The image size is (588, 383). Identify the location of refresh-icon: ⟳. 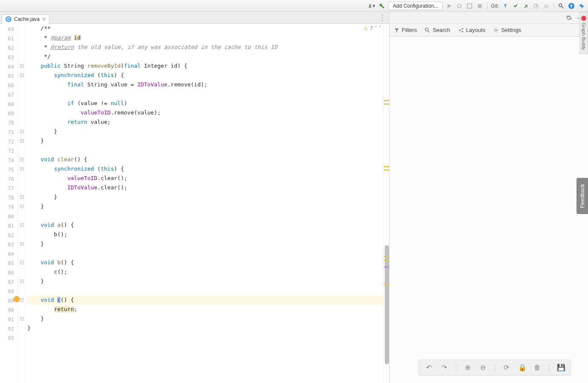
(507, 368).